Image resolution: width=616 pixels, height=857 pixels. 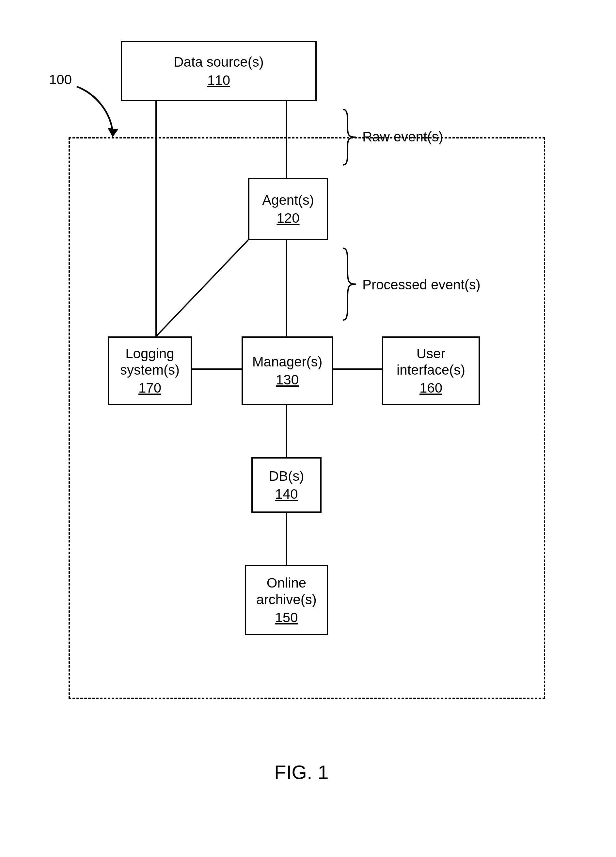 I want to click on figure-caption: FIG. 1, so click(x=301, y=772).